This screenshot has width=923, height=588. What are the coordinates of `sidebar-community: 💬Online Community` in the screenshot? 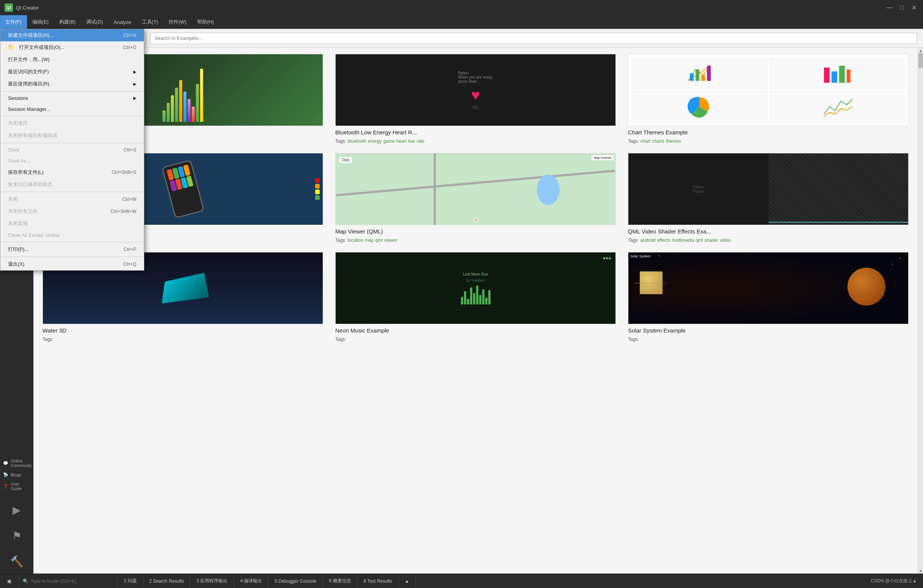 It's located at (17, 463).